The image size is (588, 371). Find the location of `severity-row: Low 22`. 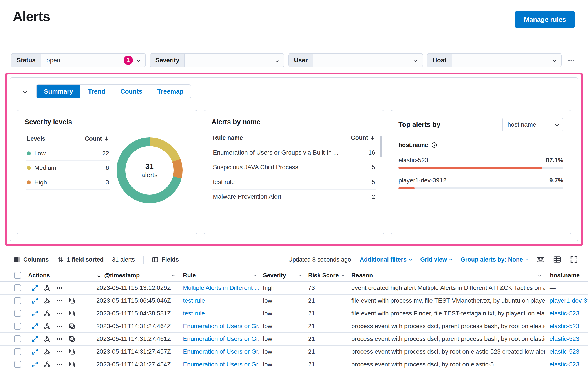

severity-row: Low 22 is located at coordinates (68, 154).